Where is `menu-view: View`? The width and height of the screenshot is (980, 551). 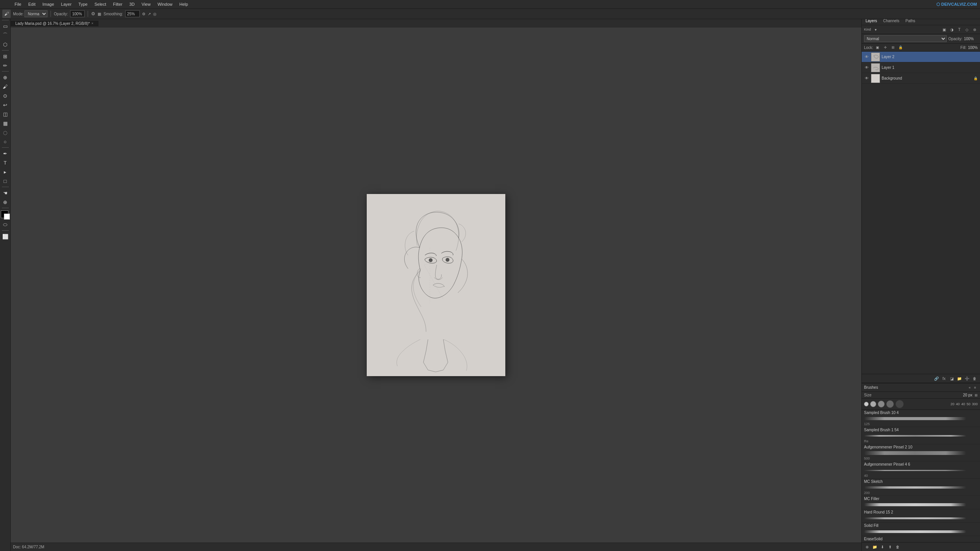
menu-view: View is located at coordinates (146, 4).